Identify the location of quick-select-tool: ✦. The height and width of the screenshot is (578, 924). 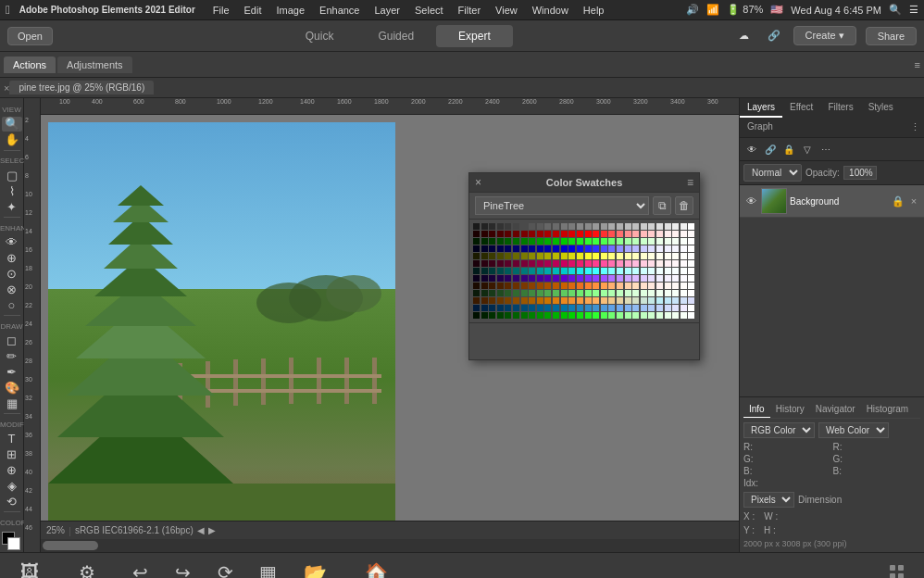
(12, 207).